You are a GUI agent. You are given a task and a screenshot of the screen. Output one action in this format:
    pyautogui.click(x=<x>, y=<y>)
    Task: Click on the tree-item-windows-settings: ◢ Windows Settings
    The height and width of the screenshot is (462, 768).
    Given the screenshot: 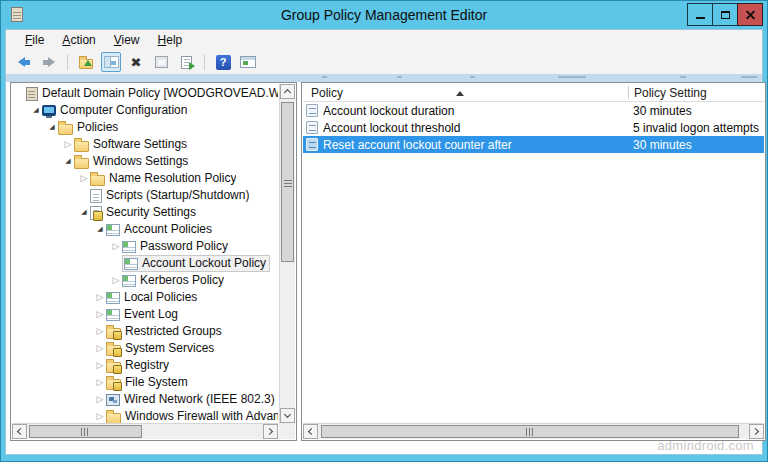 What is the action you would take?
    pyautogui.click(x=145, y=162)
    